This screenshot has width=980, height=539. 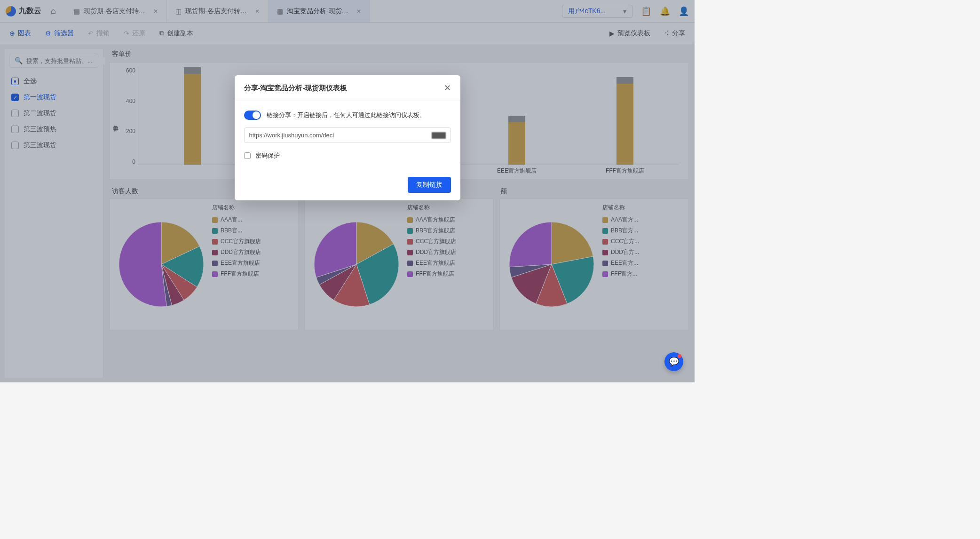 What do you see at coordinates (346, 115) in the screenshot?
I see `share-description: 链接分享：开启链接后，任何人可通过此链接访问仪表板。` at bounding box center [346, 115].